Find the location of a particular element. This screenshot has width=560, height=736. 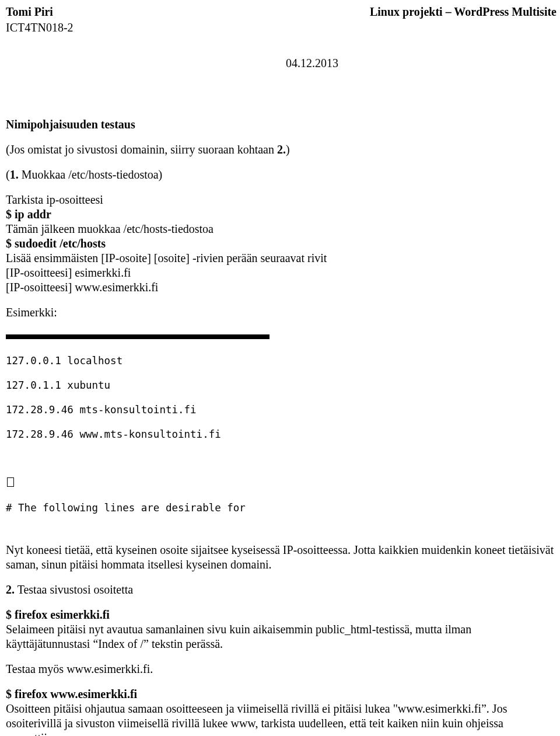

section-heading: Nimipohjaisuuden testaus is located at coordinates (281, 125).